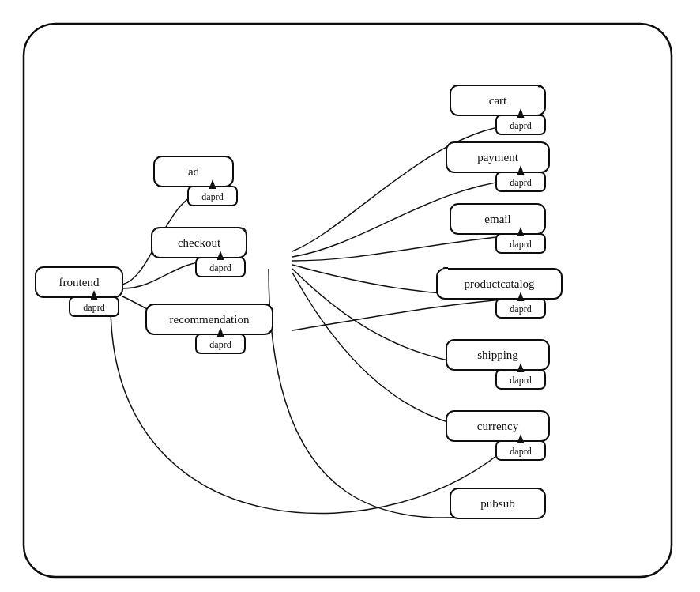 The image size is (700, 592). I want to click on productcatalog-label: productcatalog, so click(499, 284).